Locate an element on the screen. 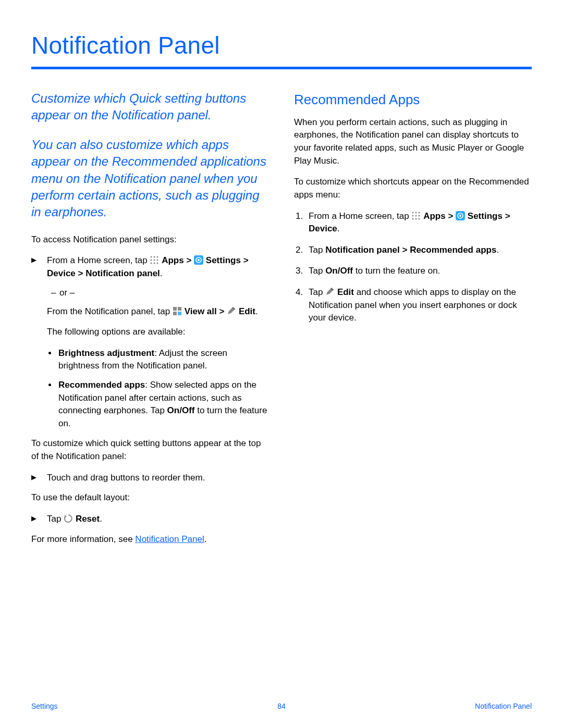  recommended-apps-heading: Recommended Apps is located at coordinates (413, 100).